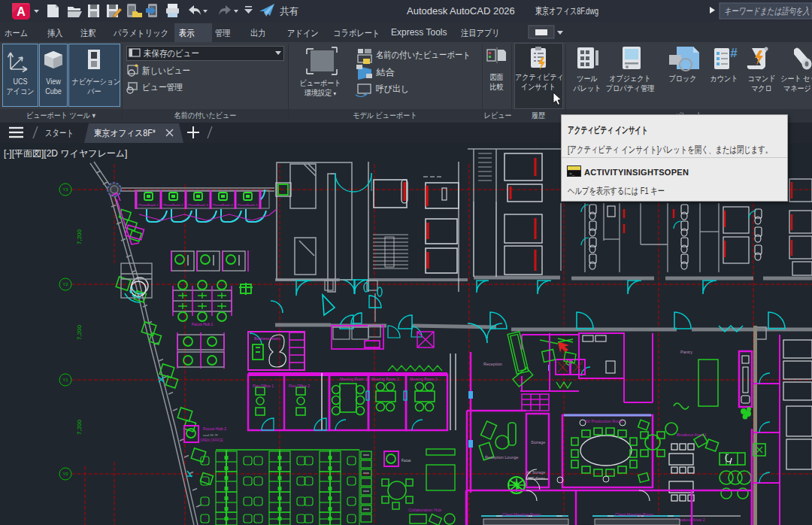 The width and height of the screenshot is (812, 525). I want to click on svg-text: 未保存のビュー, so click(171, 53).